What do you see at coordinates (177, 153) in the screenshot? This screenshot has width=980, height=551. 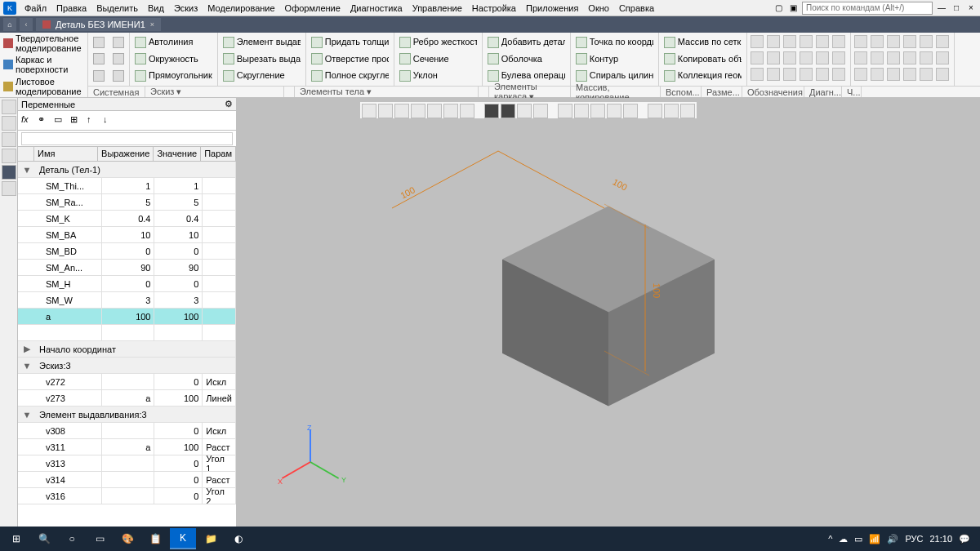 I see `col-value: Значение` at bounding box center [177, 153].